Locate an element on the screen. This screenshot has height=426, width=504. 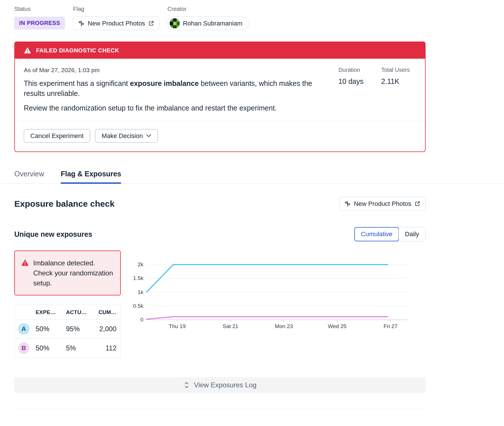
alert-text: As of Mar 27, 2026, 1:03 pm This experim… is located at coordinates (177, 92).